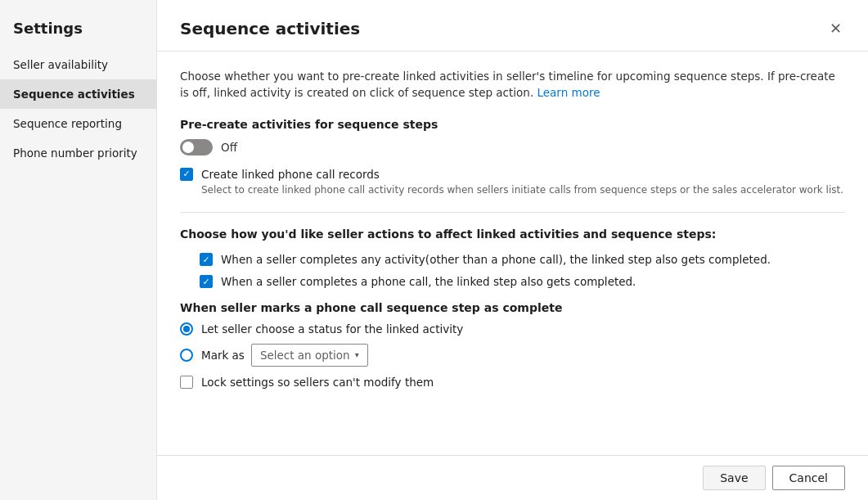  What do you see at coordinates (512, 85) in the screenshot?
I see `description-text: Choose whether you want to pre-create li…` at bounding box center [512, 85].